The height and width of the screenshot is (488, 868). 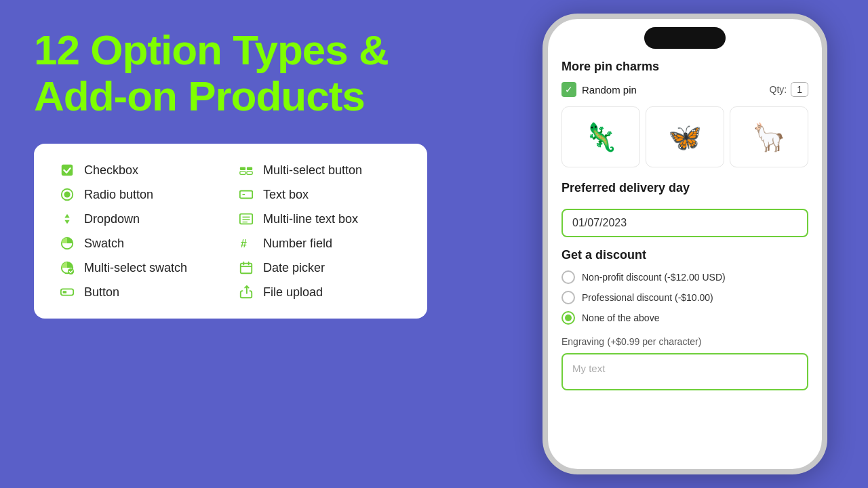 What do you see at coordinates (104, 244) in the screenshot?
I see `option-label-swatch: Swatch` at bounding box center [104, 244].